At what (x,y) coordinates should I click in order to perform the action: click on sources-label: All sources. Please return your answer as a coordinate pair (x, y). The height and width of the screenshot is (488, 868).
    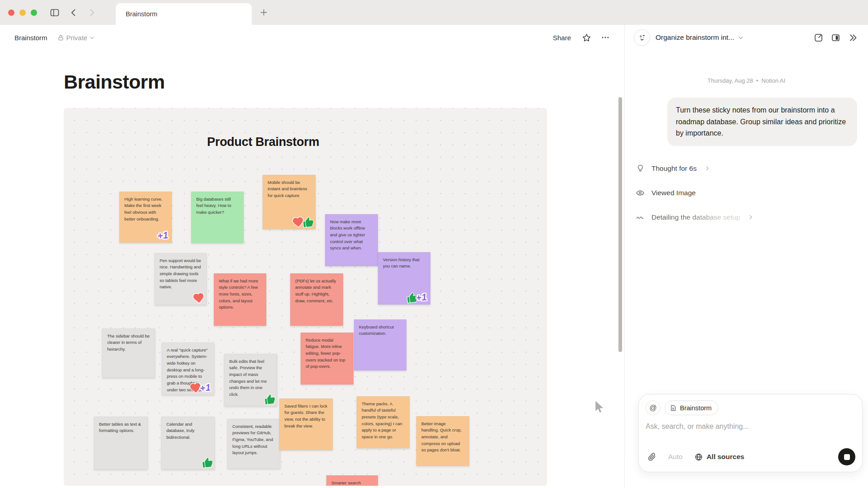
    Looking at the image, I should click on (726, 457).